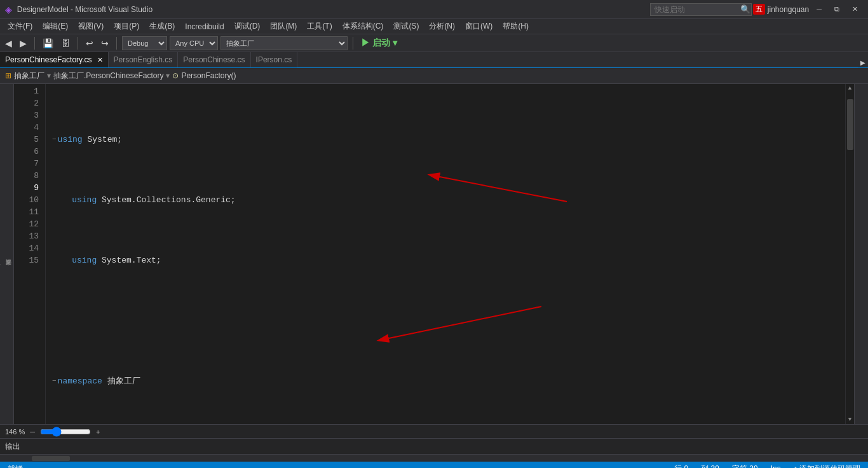  I want to click on tab-bar: PersonChineseFactory.cs ✕ PersonEnglish.…, so click(434, 60).